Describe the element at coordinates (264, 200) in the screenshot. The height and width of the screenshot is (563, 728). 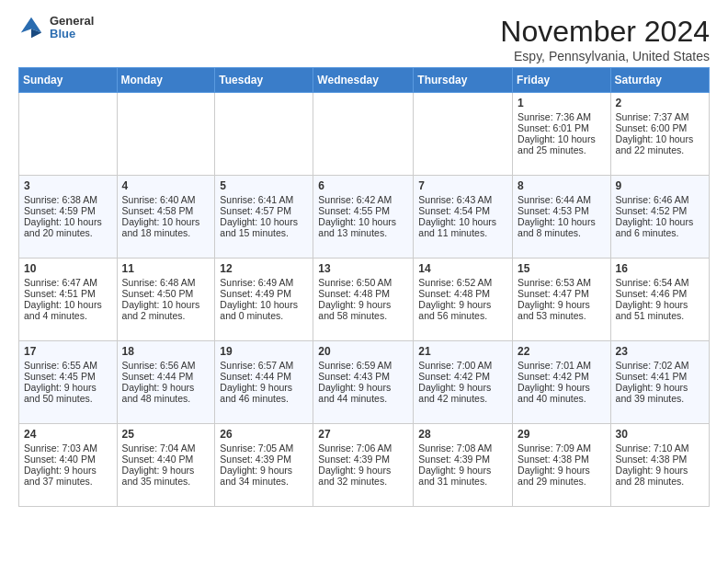
I see `cell-info-line: Sunrise: 6:41 AM` at that location.